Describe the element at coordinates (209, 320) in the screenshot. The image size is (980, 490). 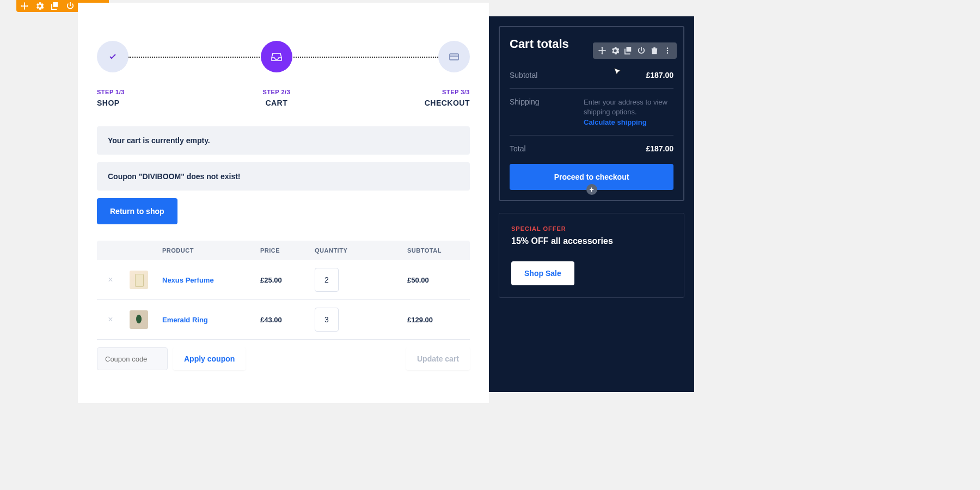
I see `product-name-link: Emerald Ring` at that location.